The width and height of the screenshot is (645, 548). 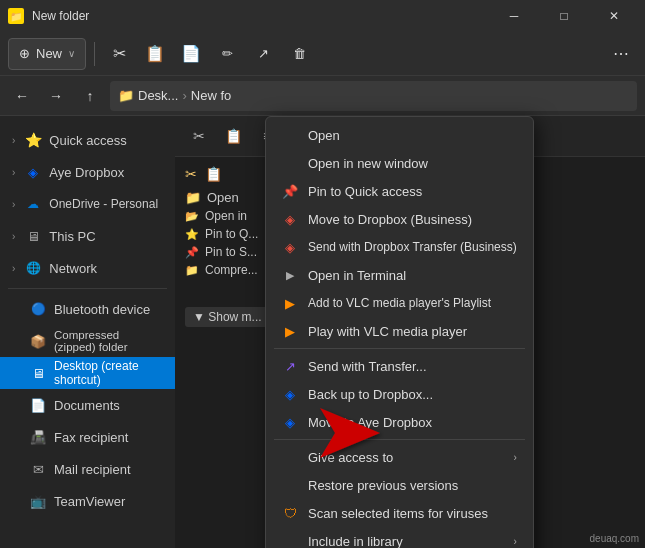 I want to click on sidebar-label-fax: Fax recipient, so click(x=91, y=438).